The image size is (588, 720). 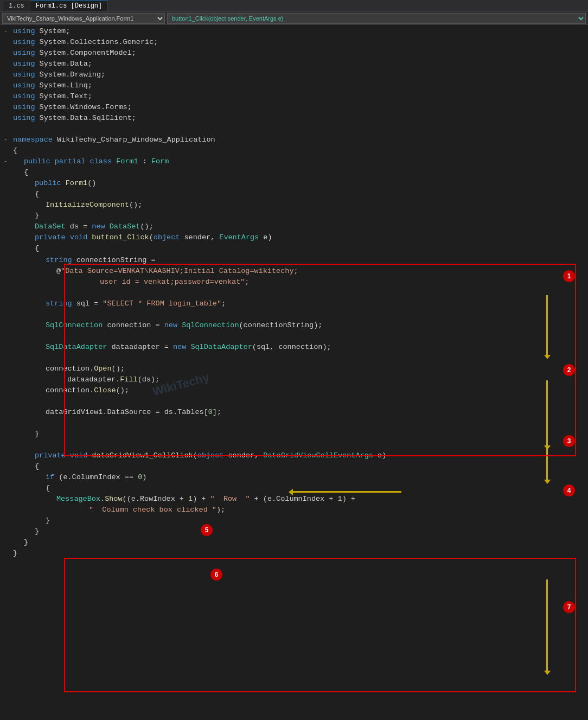 What do you see at coordinates (294, 272) in the screenshot?
I see `code-line: @"Data Source=VENKAT\KAASHIV;Initial Cat…` at bounding box center [294, 272].